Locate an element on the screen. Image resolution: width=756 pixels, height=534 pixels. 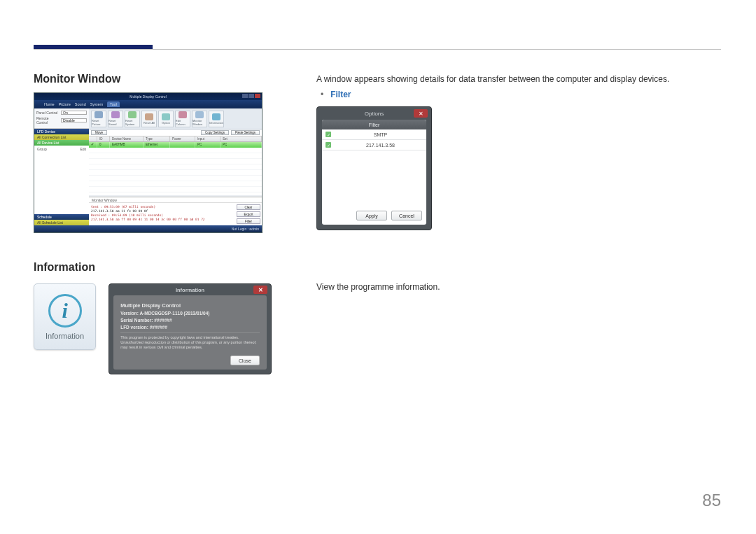
label-remote-control: Remote Control is located at coordinates (48, 120).